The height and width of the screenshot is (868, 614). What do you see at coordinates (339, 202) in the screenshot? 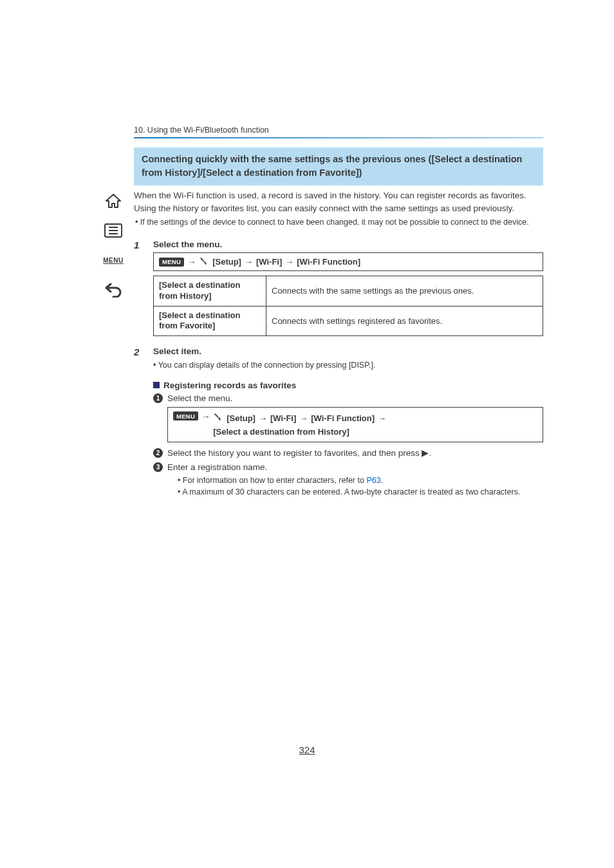
I see `intro-text: When the Wi-Fi function is used, a recor…` at bounding box center [339, 202].